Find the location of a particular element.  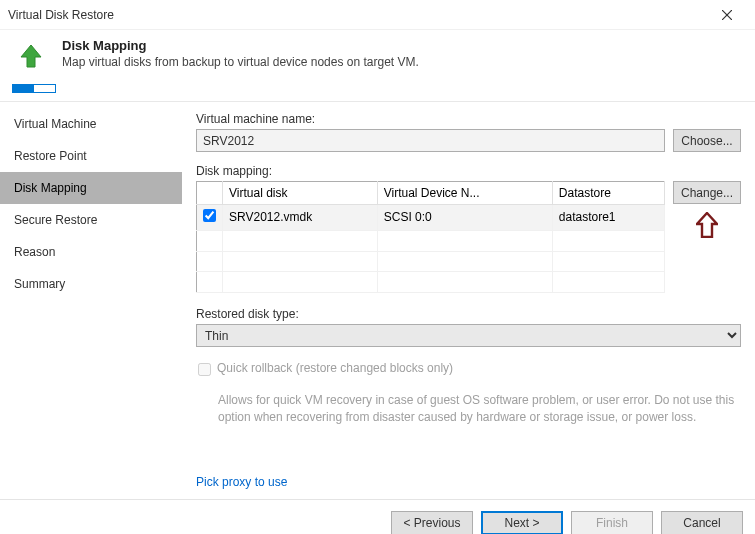

disk-mapping-label: Disk mapping: is located at coordinates (468, 171).